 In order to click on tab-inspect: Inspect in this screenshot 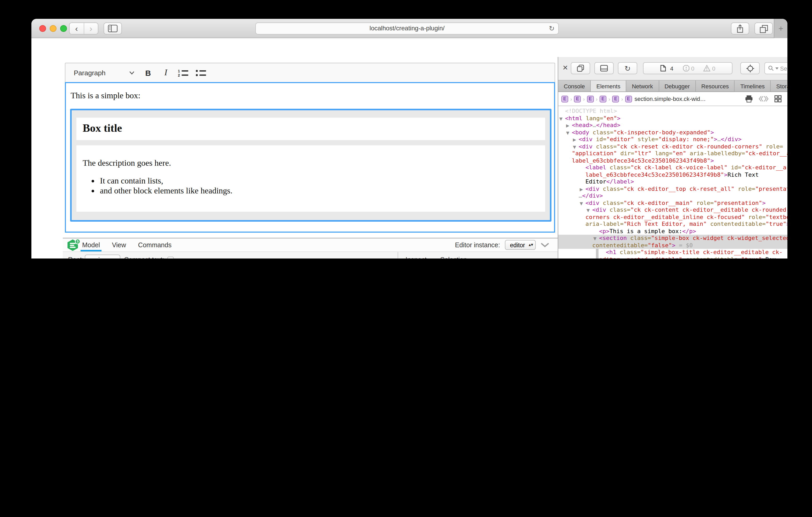, I will do `click(416, 255)`.